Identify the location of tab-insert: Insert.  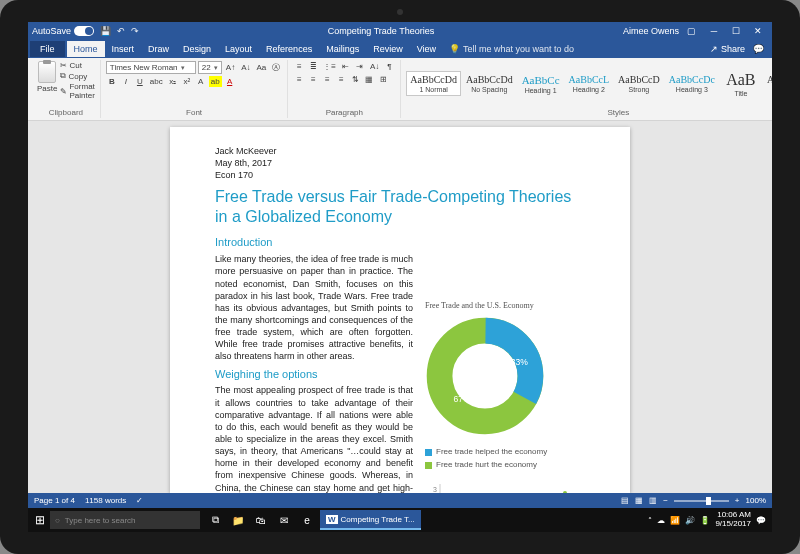
(124, 49).